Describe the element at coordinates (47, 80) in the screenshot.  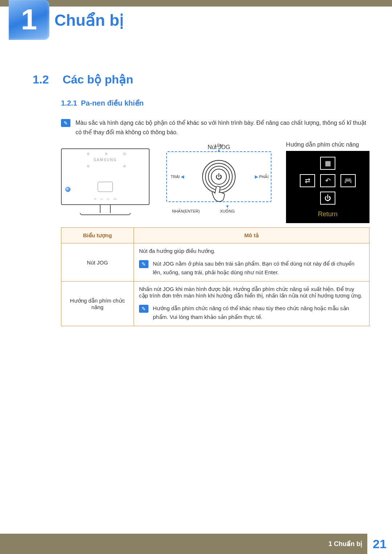
I see `section-number: 1.2` at that location.